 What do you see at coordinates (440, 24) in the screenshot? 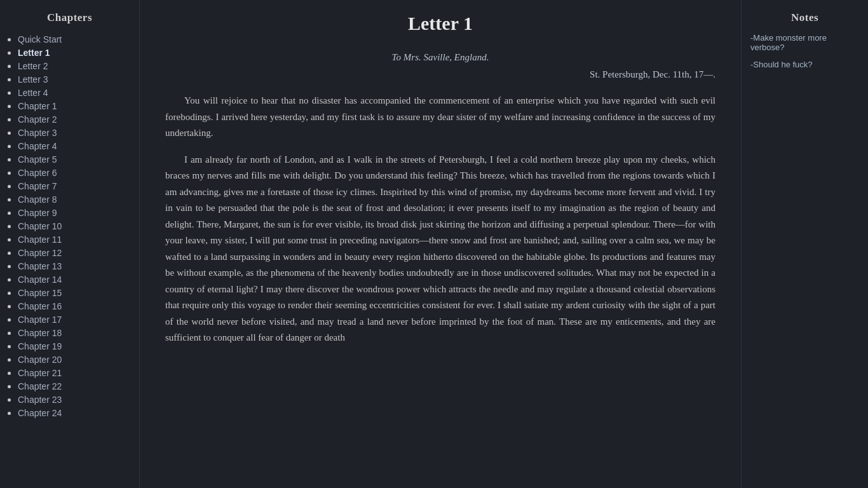
I see `page-title: Letter 1` at bounding box center [440, 24].